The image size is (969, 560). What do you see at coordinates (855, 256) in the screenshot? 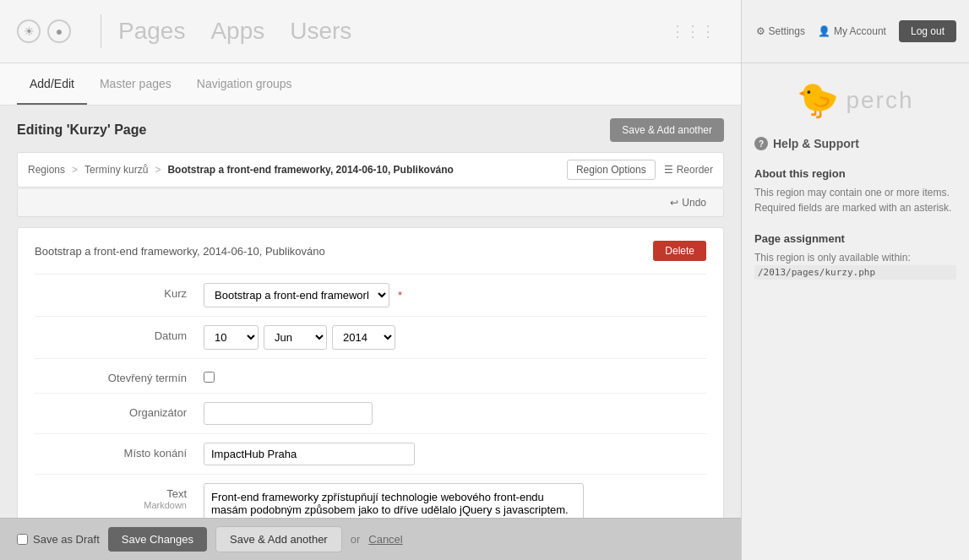
I see `page-assignment-section: Page assignment This region is only avai…` at bounding box center [855, 256].